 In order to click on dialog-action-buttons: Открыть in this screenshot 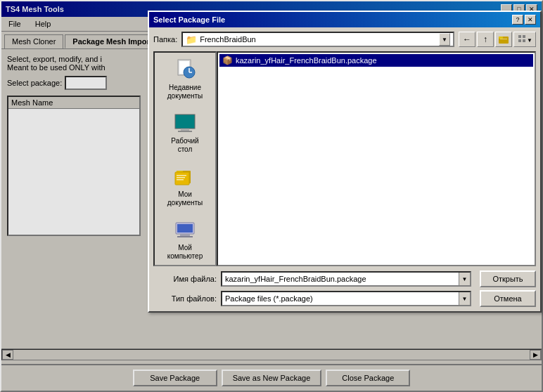, I will do `click(508, 279)`.